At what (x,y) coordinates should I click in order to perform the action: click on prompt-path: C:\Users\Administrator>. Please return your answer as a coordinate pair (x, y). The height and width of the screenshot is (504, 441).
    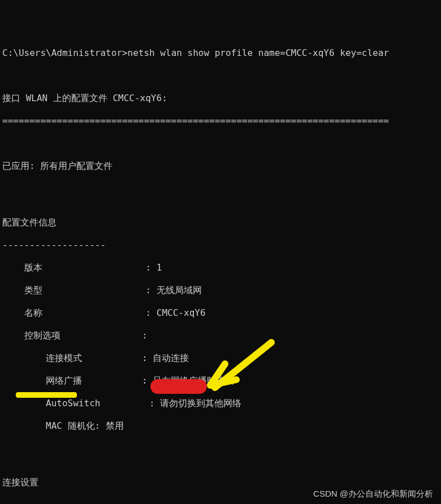
    Looking at the image, I should click on (65, 53).